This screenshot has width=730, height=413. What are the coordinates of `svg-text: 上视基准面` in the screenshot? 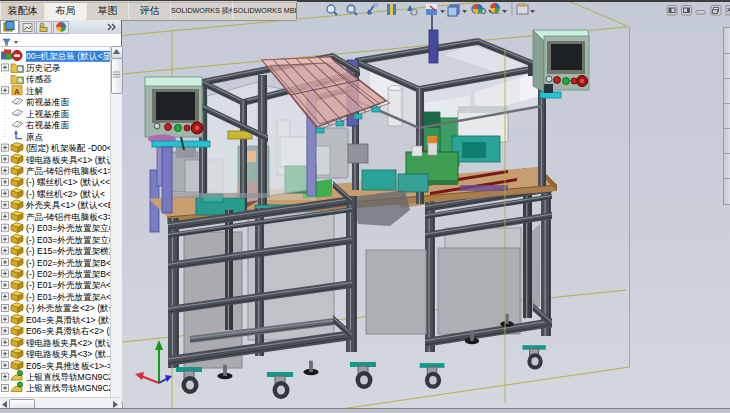 It's located at (48, 114).